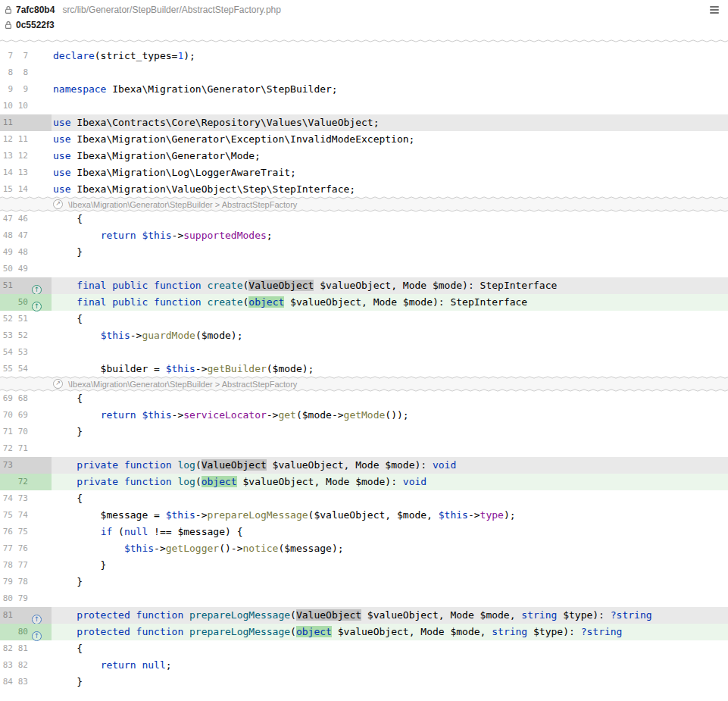 The width and height of the screenshot is (728, 701). Describe the element at coordinates (364, 139) in the screenshot. I see `diff-line: 1211use Ibexa\Migration\Generator\Except…` at that location.